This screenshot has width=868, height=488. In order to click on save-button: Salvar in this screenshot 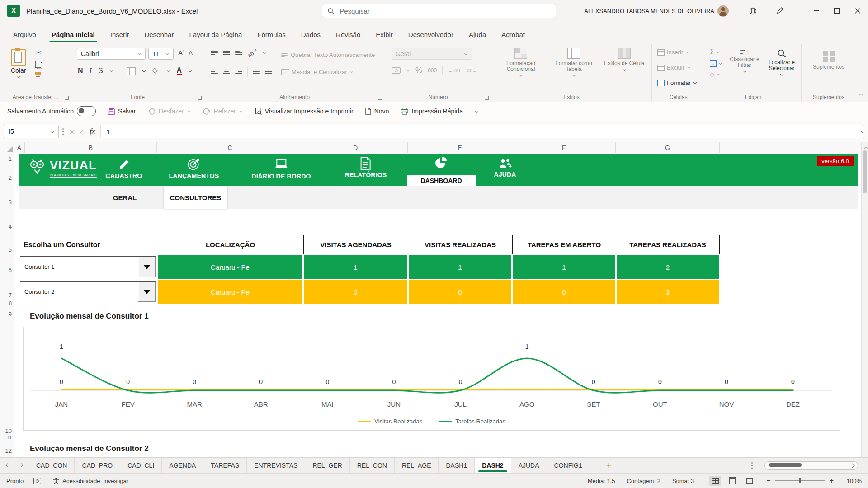, I will do `click(122, 111)`.